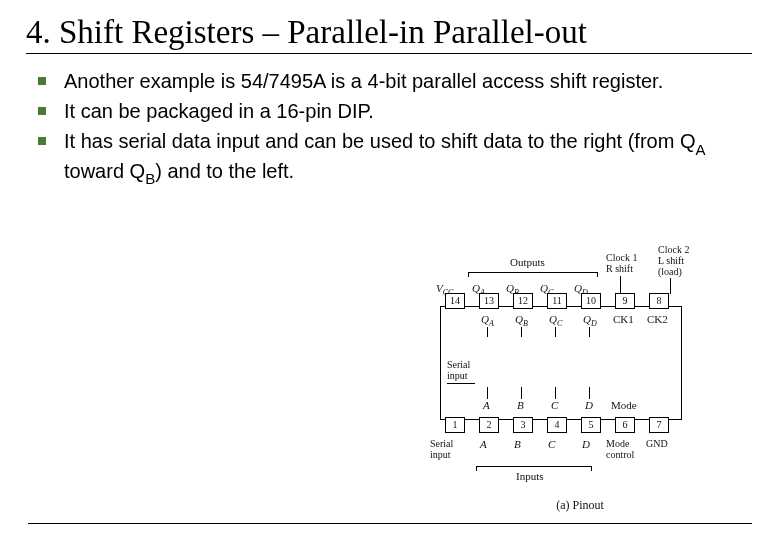 This screenshot has height=540, width=780. Describe the element at coordinates (670, 286) in the screenshot. I see `clock2-line` at that location.